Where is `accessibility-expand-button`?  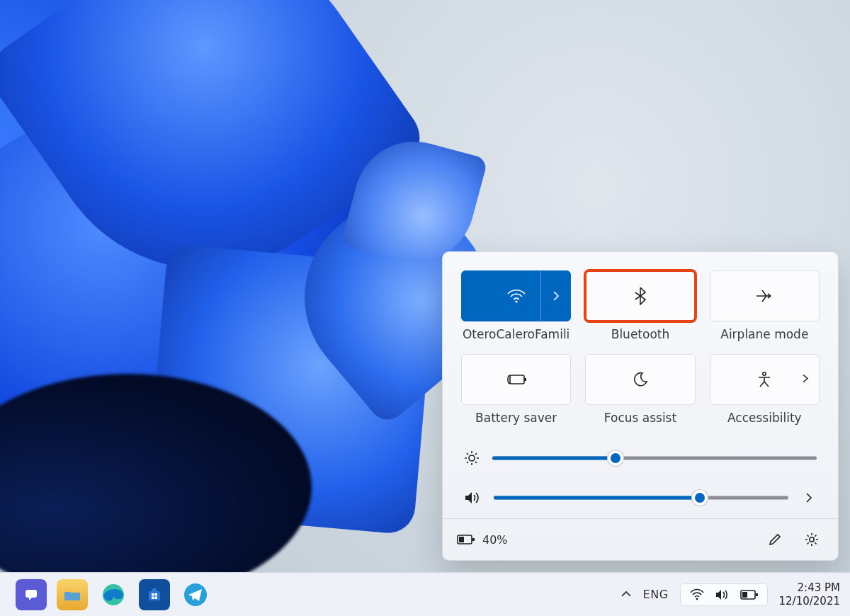 accessibility-expand-button is located at coordinates (805, 380).